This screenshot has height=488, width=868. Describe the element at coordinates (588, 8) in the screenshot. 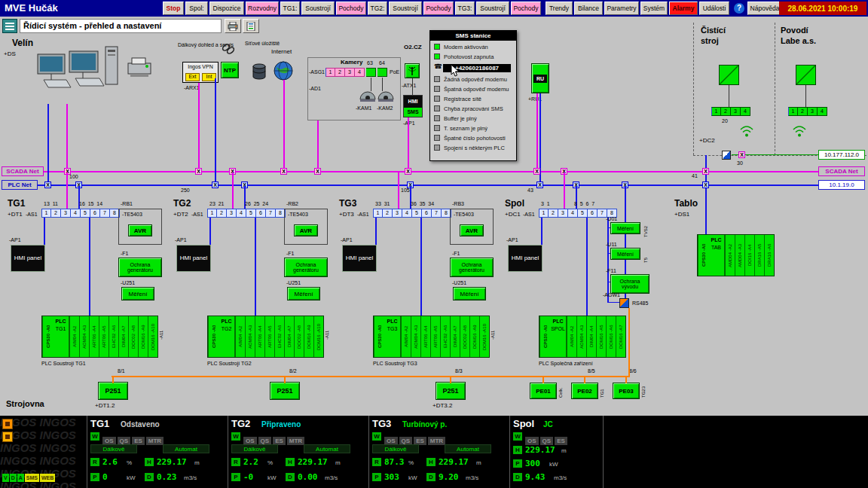

I see `bilance-button: Bilance` at that location.